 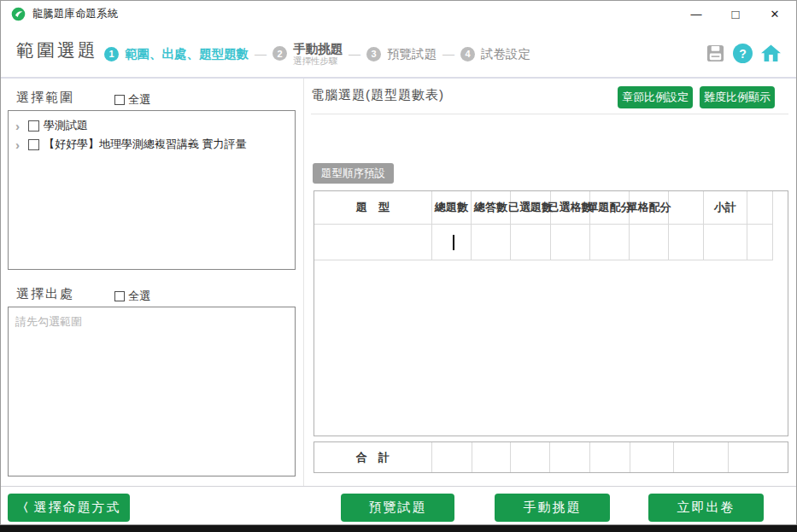 I want to click on maximize-button: □, so click(x=735, y=14).